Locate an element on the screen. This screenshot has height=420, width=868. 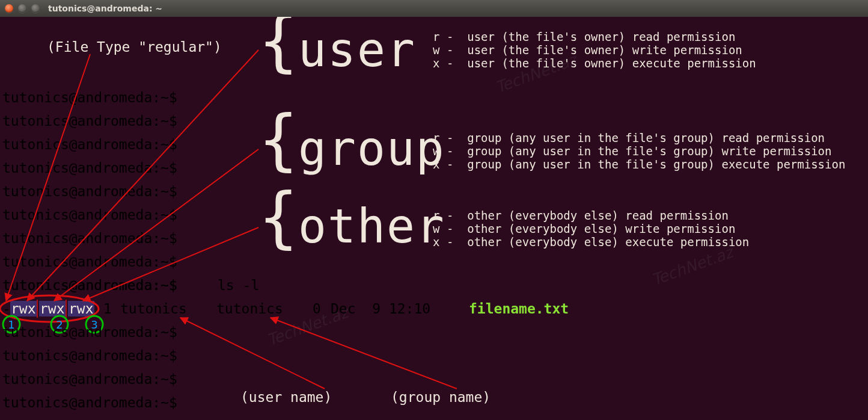
user-note-r: r - user (the file's owner) read permiss… is located at coordinates (584, 37).